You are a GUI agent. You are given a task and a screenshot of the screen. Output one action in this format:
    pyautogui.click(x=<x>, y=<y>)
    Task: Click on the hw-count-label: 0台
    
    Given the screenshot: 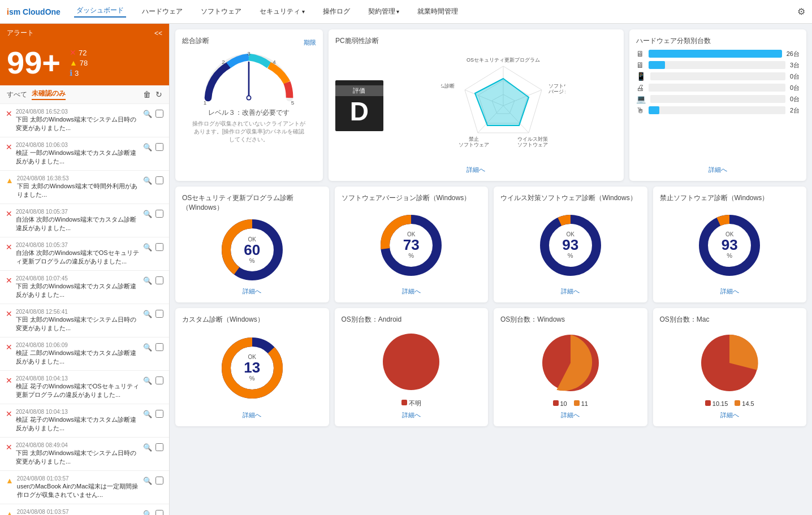 What is the action you would take?
    pyautogui.click(x=795, y=77)
    